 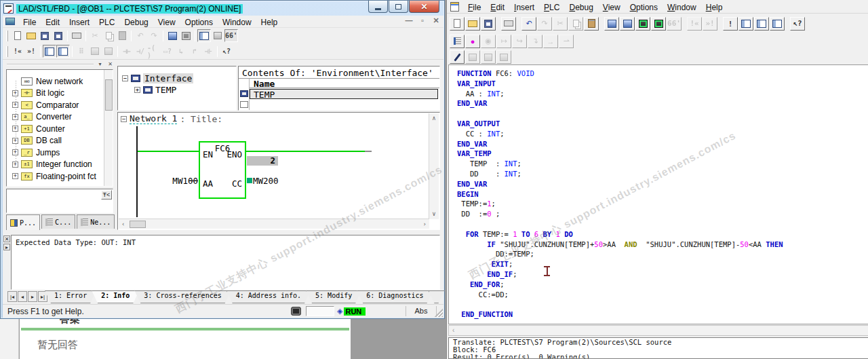 What do you see at coordinates (181, 52) in the screenshot?
I see `open-branch-icon: ↳` at bounding box center [181, 52].